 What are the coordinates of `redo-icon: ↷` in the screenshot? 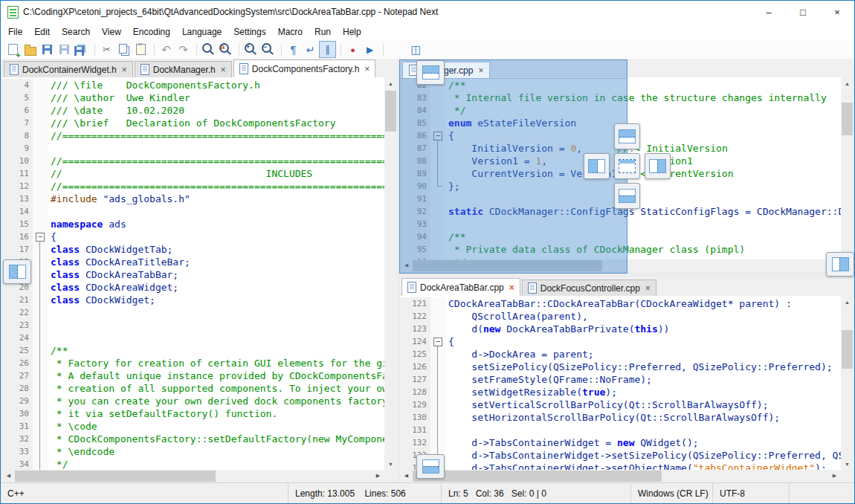 It's located at (183, 49).